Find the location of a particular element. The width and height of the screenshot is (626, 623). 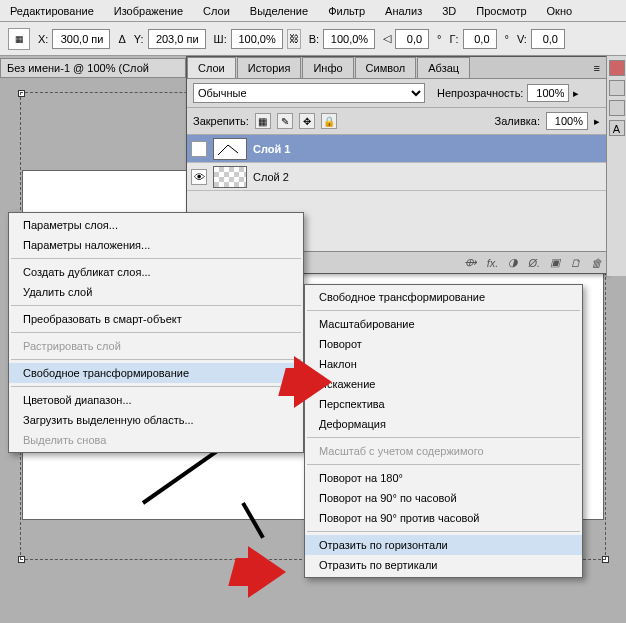

tab-layers: Слои is located at coordinates (212, 68).